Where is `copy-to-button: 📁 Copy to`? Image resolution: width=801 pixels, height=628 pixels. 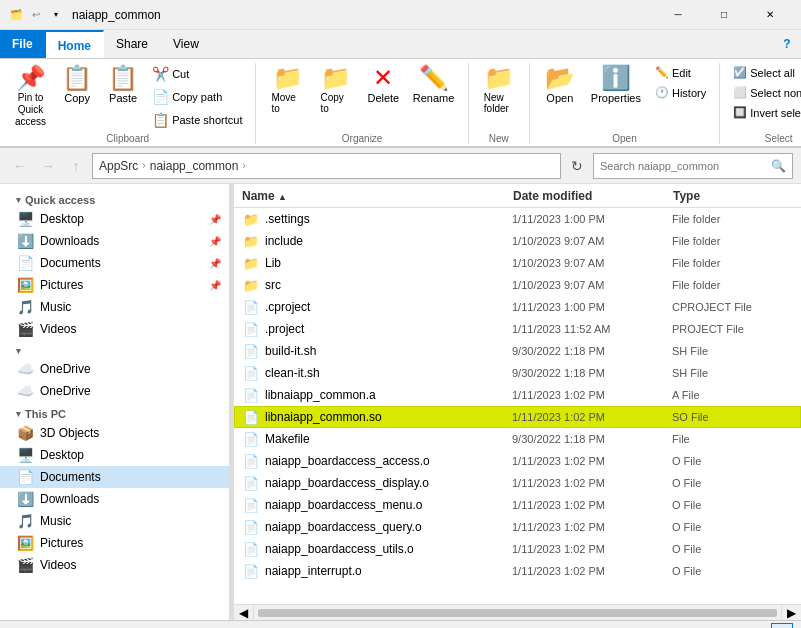
copy-to-button: 📁 Copy to is located at coordinates (336, 90).